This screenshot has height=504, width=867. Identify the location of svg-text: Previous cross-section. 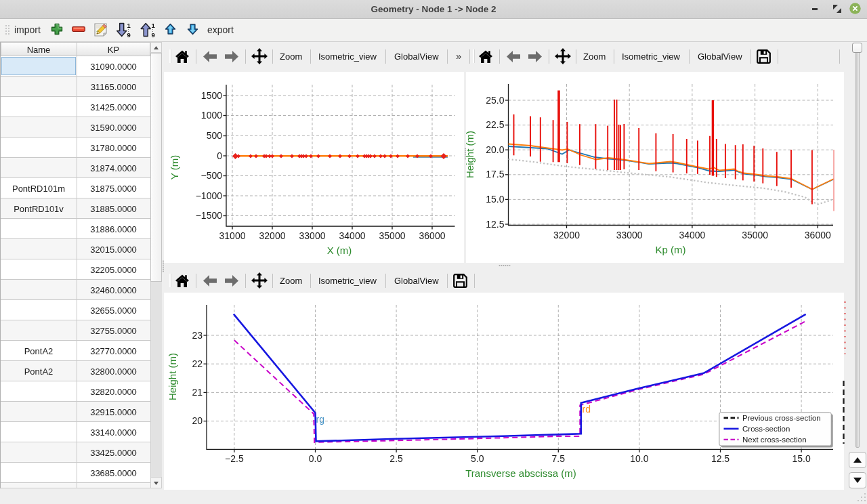
(782, 418).